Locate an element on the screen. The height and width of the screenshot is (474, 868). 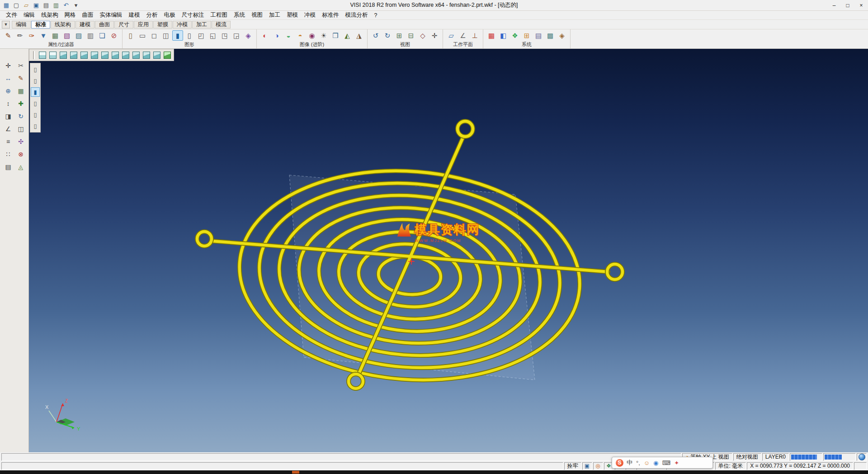
tab-dimension: 尺寸 is located at coordinates (124, 24).